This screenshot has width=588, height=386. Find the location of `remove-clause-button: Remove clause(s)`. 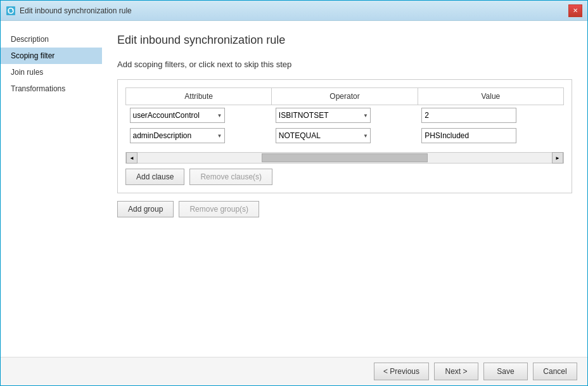

remove-clause-button: Remove clause(s) is located at coordinates (231, 177).